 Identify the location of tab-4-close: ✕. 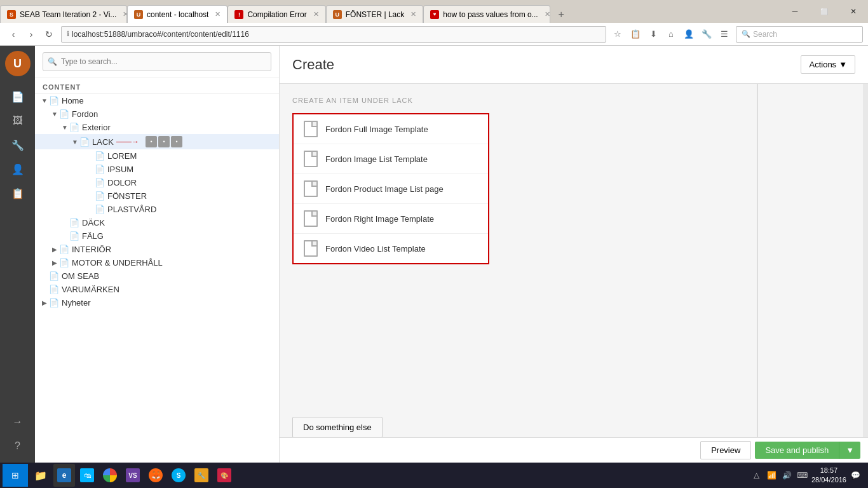
(413, 14).